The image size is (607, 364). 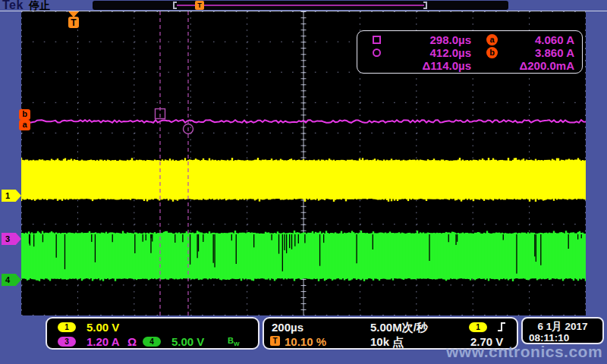 I want to click on ch3-coupling: Ω, so click(x=132, y=341).